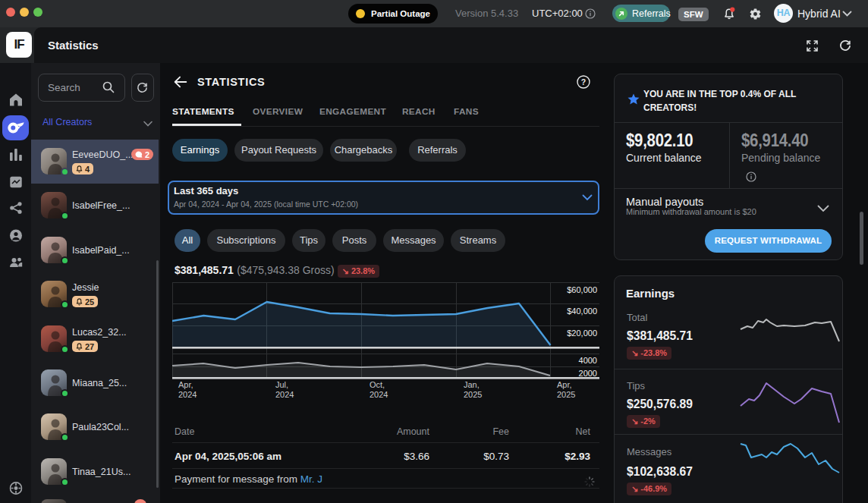 This screenshot has height=503, width=868. Describe the element at coordinates (582, 290) in the screenshot. I see `svg-text: $60,000` at that location.